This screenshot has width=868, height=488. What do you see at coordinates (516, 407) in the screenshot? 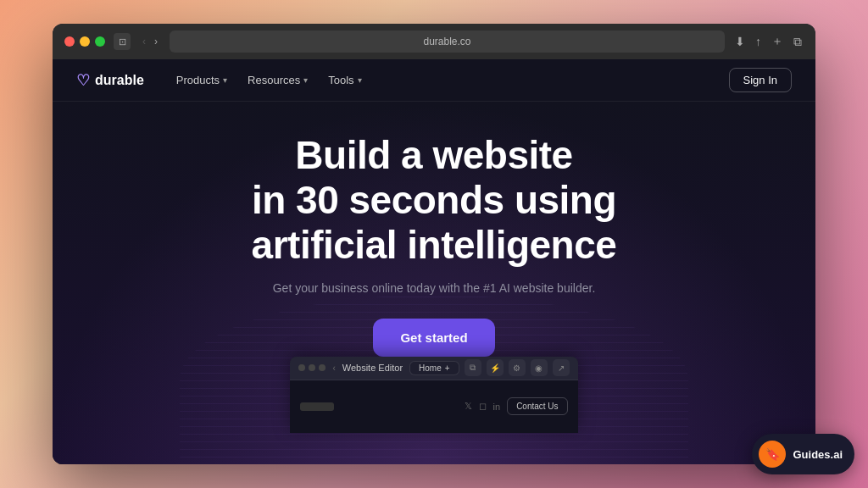
I see `mini-social-icons: 𝕏 ◻ in Contact Us` at bounding box center [516, 407].